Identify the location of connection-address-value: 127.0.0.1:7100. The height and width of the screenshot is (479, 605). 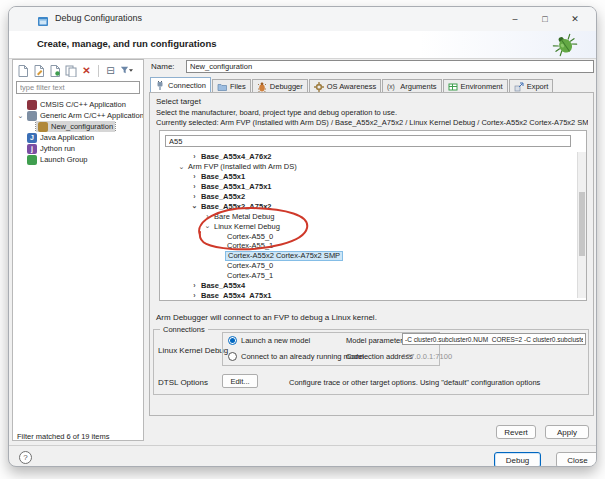
(427, 356).